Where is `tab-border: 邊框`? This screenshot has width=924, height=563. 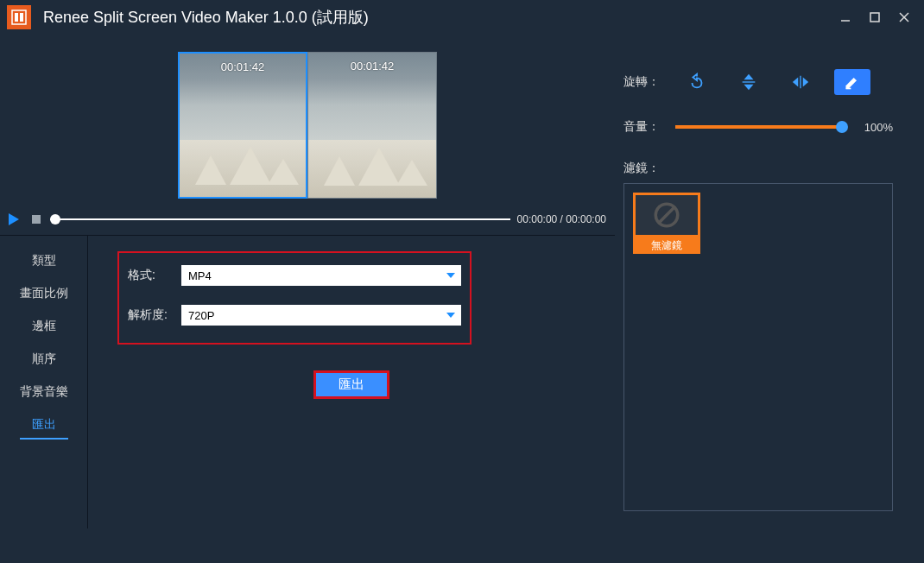 tab-border: 邊框 is located at coordinates (43, 326).